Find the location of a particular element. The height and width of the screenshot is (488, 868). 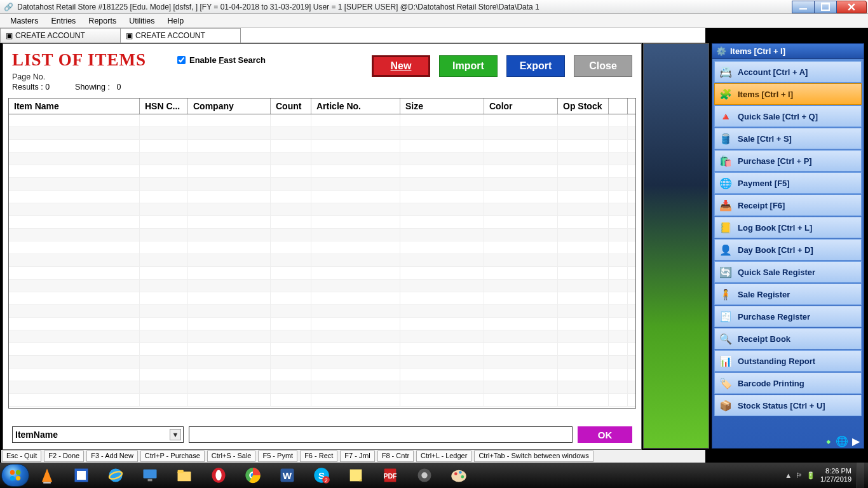

home-icon: ⬥ is located at coordinates (829, 441).